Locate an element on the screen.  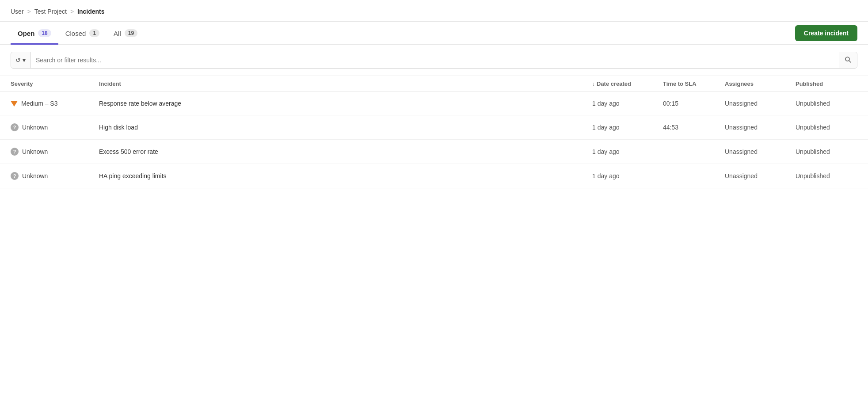
incident-name: HA ping exceeding limits is located at coordinates (346, 176).